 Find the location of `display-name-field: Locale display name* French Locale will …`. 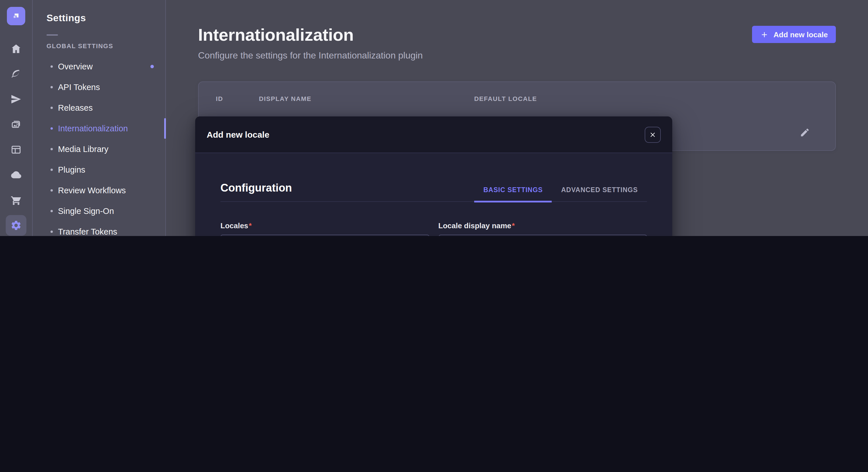

display-name-field: Locale display name* French Locale will … is located at coordinates (542, 228).